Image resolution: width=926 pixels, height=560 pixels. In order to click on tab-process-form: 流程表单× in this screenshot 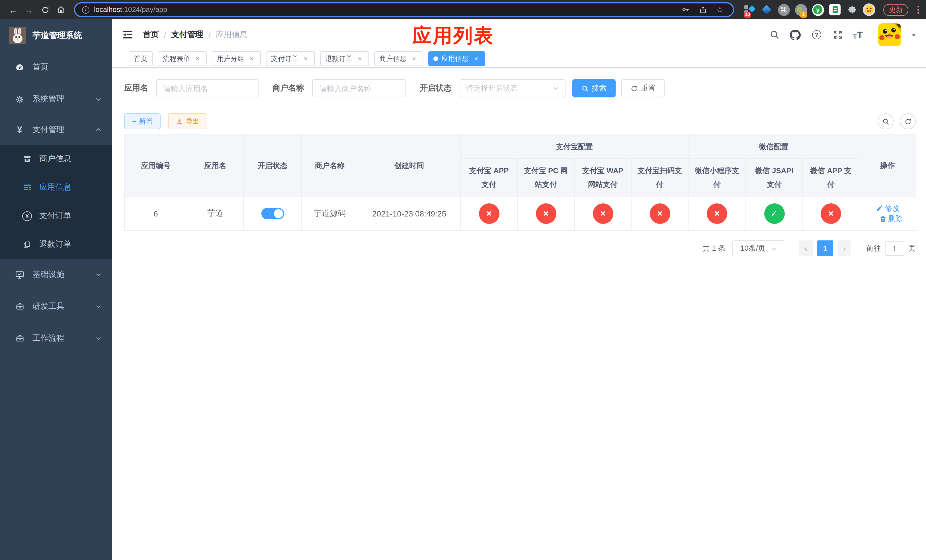, I will do `click(182, 59)`.